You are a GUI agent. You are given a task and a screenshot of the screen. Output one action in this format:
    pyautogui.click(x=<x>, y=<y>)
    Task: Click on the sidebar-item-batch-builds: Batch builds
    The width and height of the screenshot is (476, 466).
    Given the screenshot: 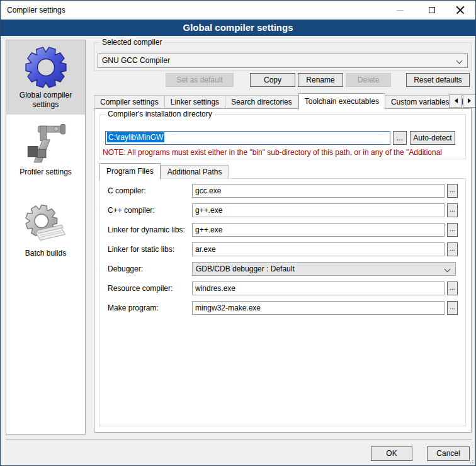 What is the action you would take?
    pyautogui.click(x=45, y=230)
    